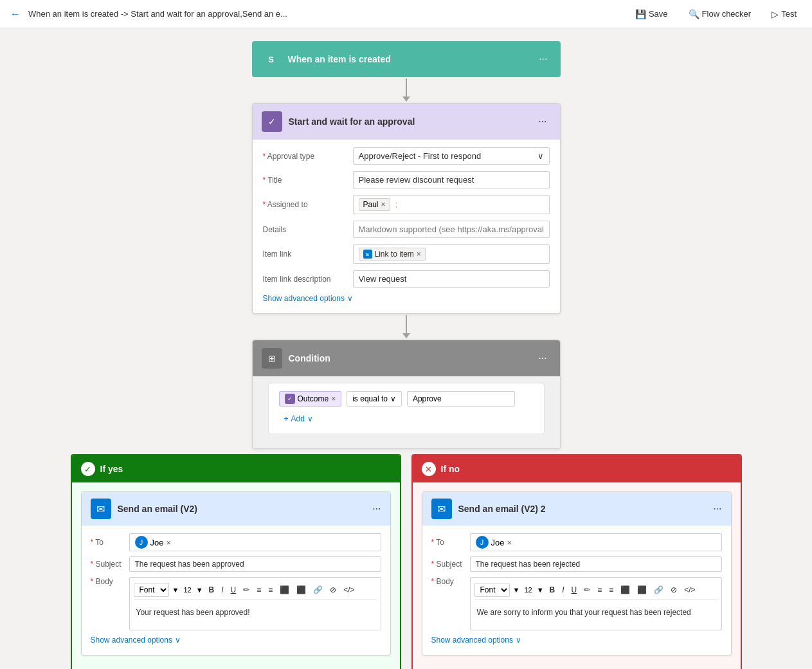 This screenshot has width=812, height=669. What do you see at coordinates (451, 279) in the screenshot?
I see `item-link-desc-input` at bounding box center [451, 279].